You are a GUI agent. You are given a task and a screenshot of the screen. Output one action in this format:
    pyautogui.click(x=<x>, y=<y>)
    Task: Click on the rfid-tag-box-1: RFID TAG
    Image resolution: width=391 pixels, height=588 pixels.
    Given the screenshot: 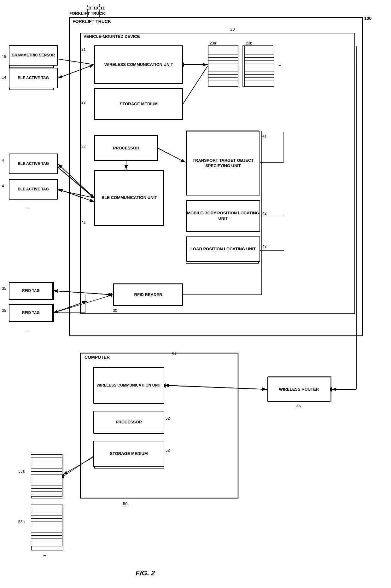 What is the action you would take?
    pyautogui.click(x=31, y=291)
    